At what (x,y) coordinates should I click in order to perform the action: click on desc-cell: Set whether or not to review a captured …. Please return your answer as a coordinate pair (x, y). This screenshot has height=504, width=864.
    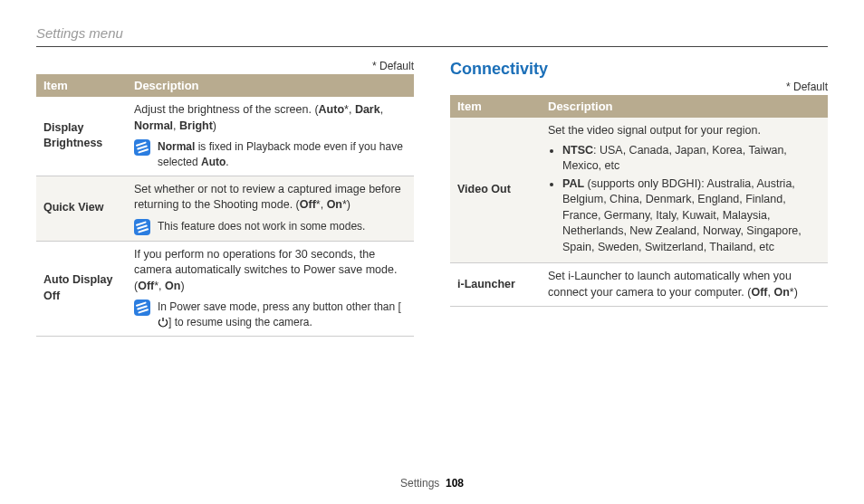
    Looking at the image, I should click on (270, 208).